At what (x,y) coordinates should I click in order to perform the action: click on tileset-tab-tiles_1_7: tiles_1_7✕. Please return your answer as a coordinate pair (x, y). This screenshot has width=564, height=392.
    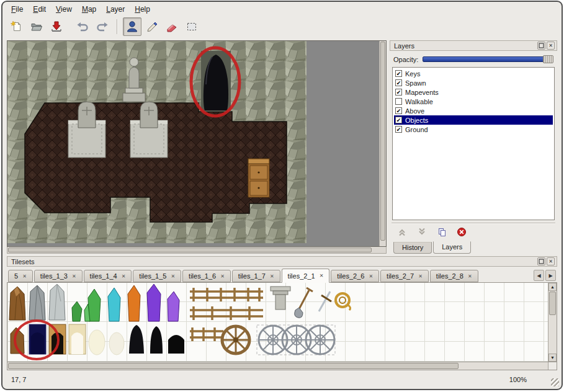
    Looking at the image, I should click on (256, 276).